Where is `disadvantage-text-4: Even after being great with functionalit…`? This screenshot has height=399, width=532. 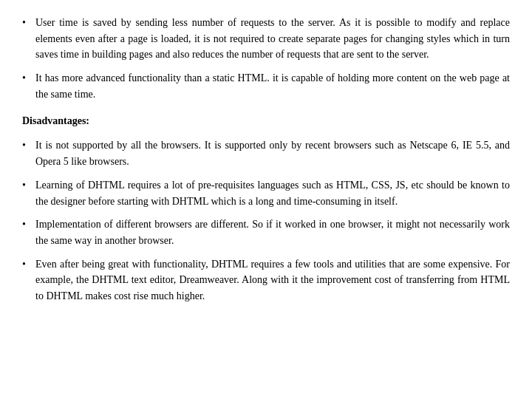
disadvantage-text-4: Even after being great with functionalit… is located at coordinates (273, 281).